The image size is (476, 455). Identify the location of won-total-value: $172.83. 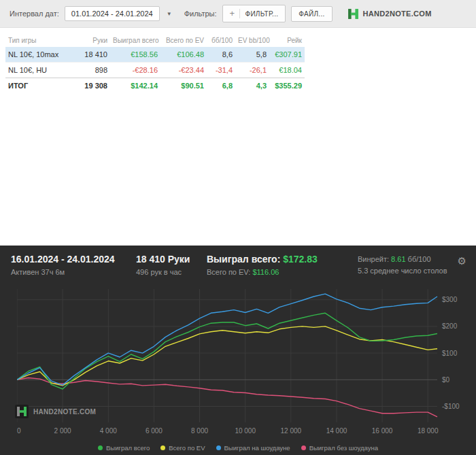
(301, 259).